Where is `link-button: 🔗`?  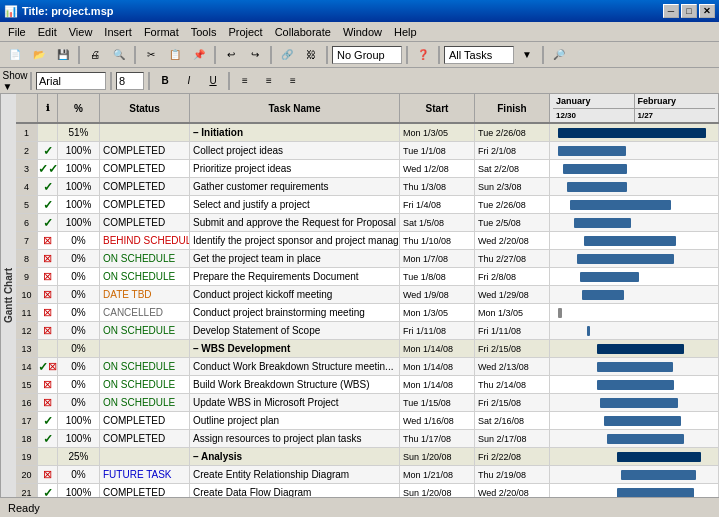
link-button: 🔗 is located at coordinates (287, 55).